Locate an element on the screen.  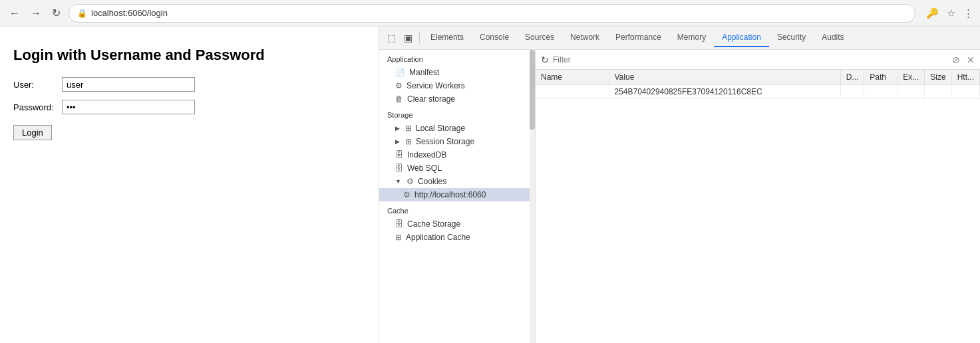
back-button: ← is located at coordinates (15, 13).